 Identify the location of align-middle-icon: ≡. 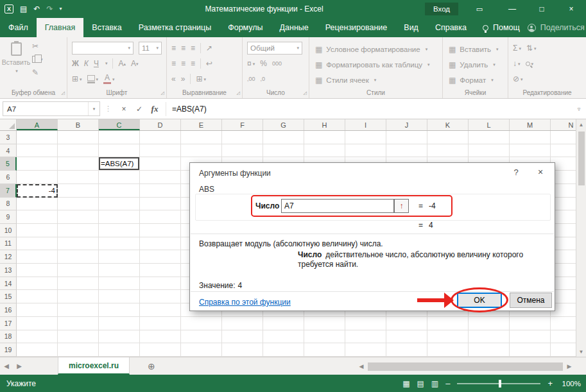
(184, 48).